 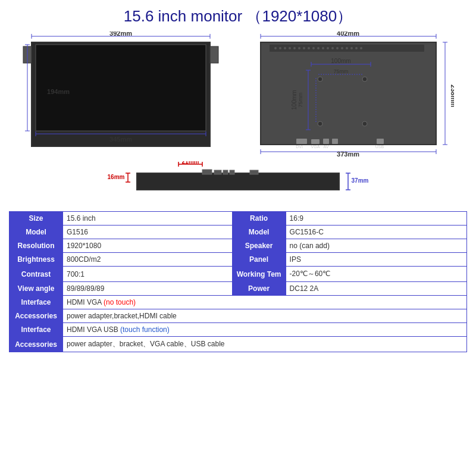 What do you see at coordinates (376, 274) in the screenshot?
I see `spec-value-working-tem: -20℃～60℃` at bounding box center [376, 274].